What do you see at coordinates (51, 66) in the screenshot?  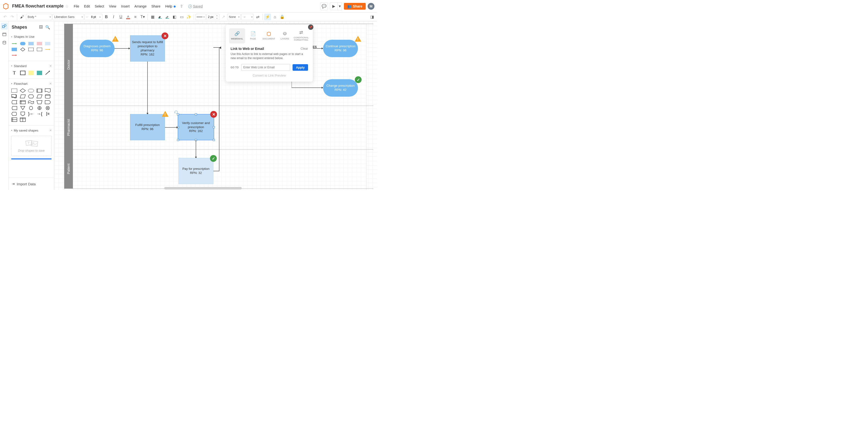 I see `close-section-icon: ×` at bounding box center [51, 66].